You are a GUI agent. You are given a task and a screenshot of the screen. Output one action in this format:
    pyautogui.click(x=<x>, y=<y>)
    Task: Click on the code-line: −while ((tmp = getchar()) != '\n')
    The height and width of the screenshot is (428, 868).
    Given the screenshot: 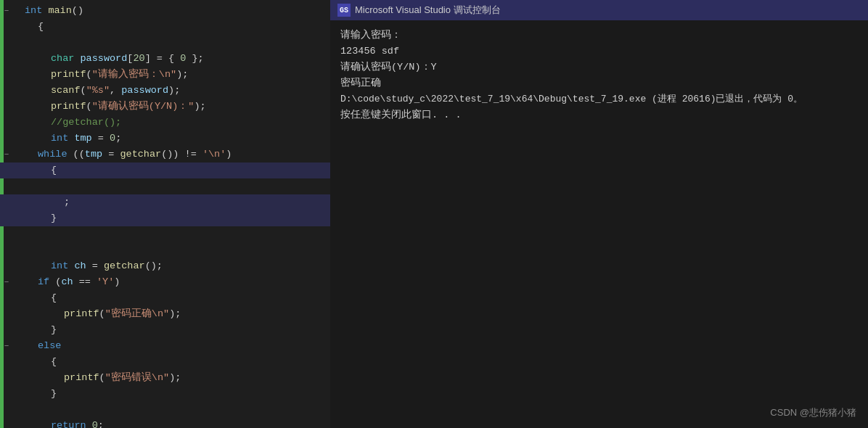 What is the action you would take?
    pyautogui.click(x=165, y=155)
    